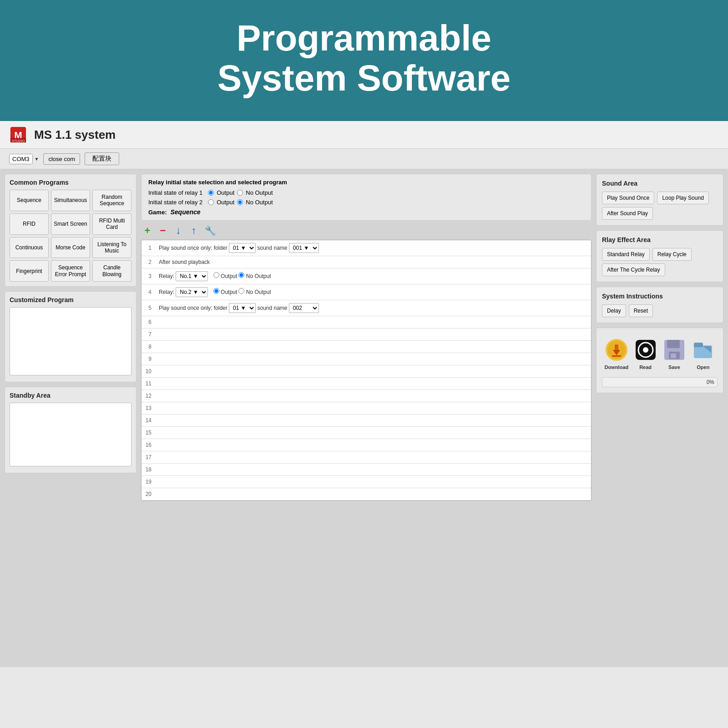  What do you see at coordinates (71, 337) in the screenshot?
I see `customized-program-section: Customized Program` at bounding box center [71, 337].